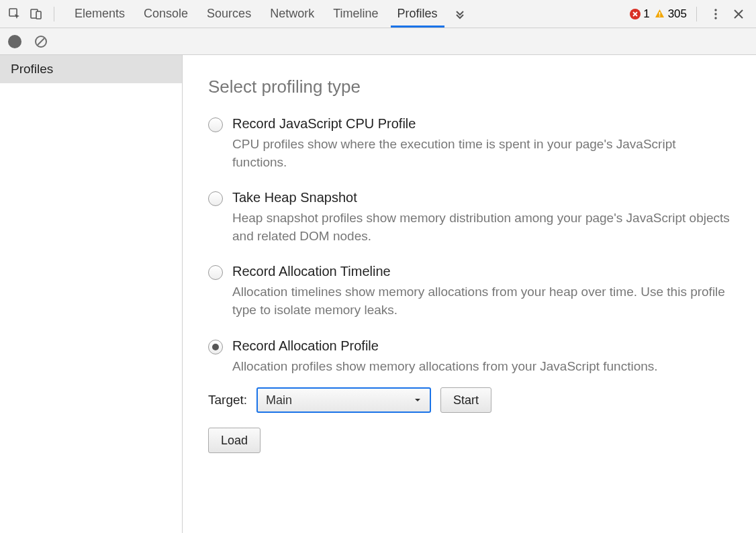 Image resolution: width=756 pixels, height=533 pixels. I want to click on profiles-subtoolbar, so click(378, 42).